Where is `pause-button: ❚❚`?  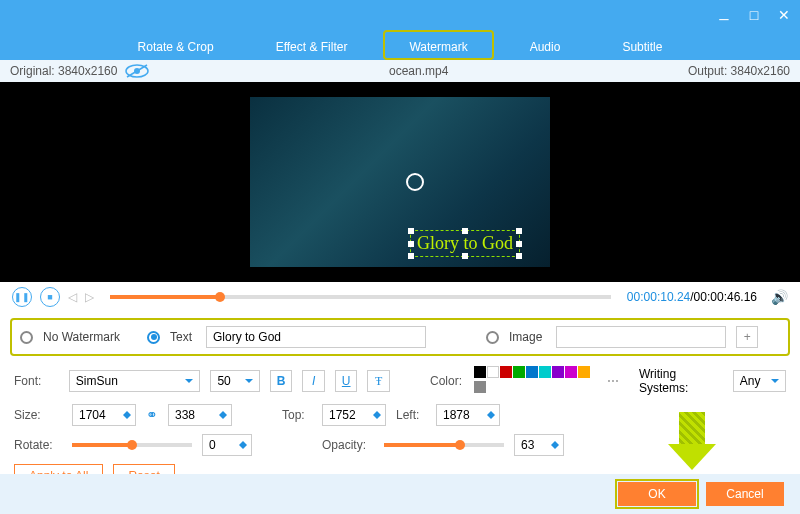
pause-button: ❚❚ is located at coordinates (22, 297).